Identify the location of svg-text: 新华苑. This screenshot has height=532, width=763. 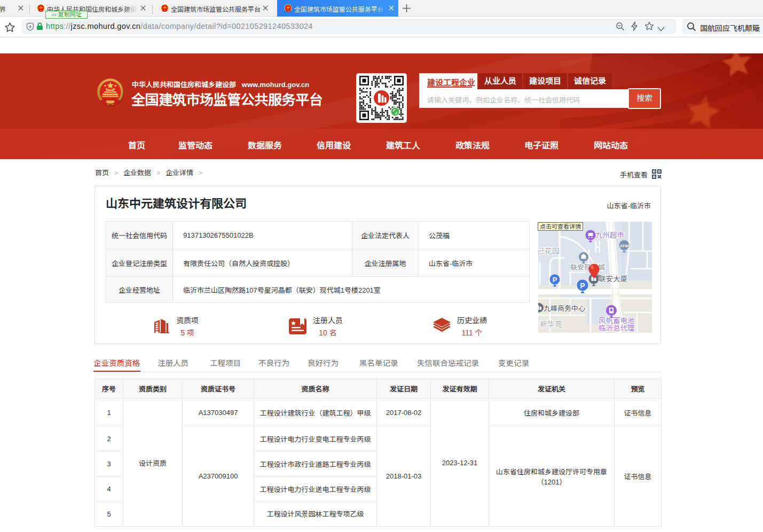
(551, 324).